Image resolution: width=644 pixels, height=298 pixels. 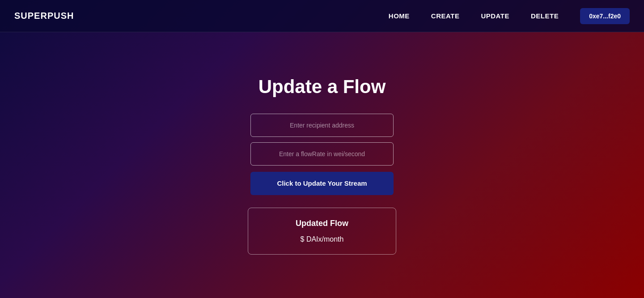 I want to click on update-stream-button: Click to Update Your Stream, so click(x=322, y=183).